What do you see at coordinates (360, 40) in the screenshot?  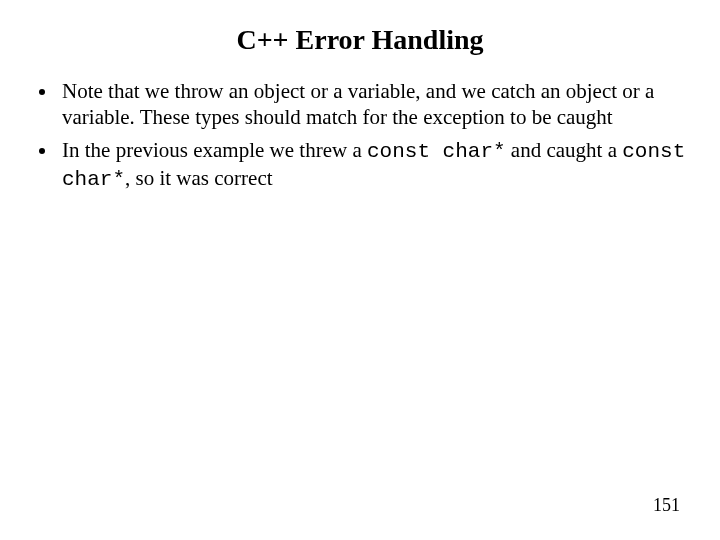 I see `slide-title: C++ Error Handling` at bounding box center [360, 40].